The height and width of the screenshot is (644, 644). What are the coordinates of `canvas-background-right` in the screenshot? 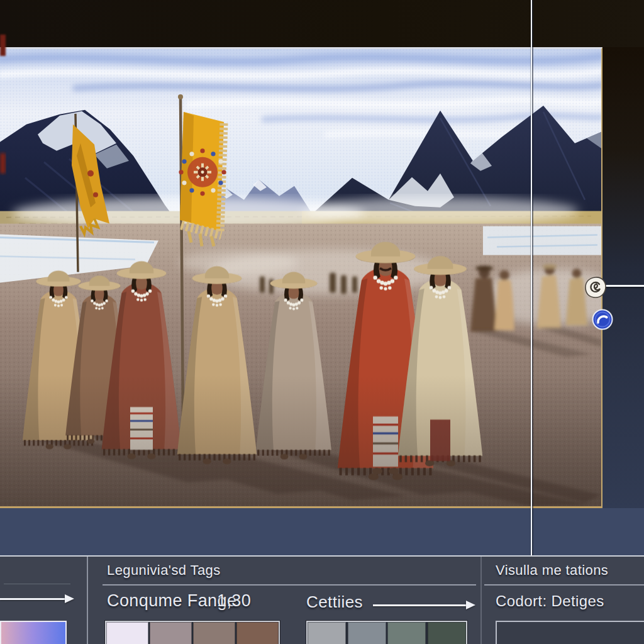 It's located at (623, 278).